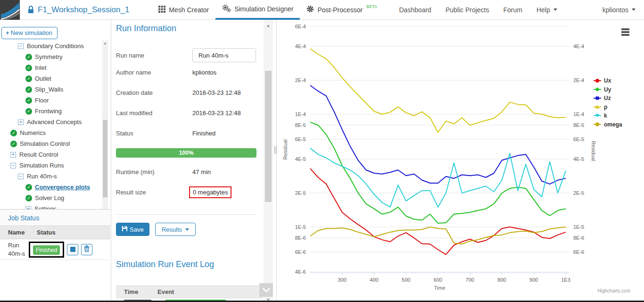 Image resolution: width=644 pixels, height=302 pixels. I want to click on tree-item-boundary-conditions: −Boundary Conditions, so click(50, 46).